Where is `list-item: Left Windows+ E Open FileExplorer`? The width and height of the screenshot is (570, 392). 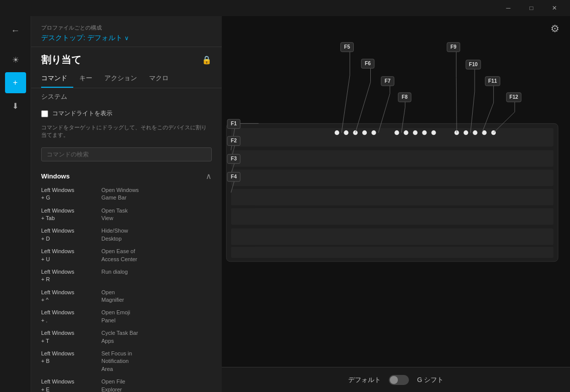 list-item: Left Windows+ E Open FileExplorer is located at coordinates (126, 384).